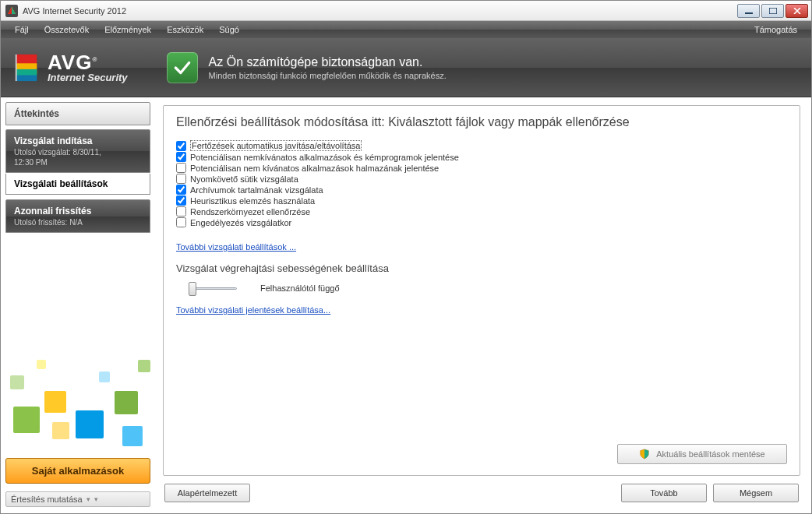 The height and width of the screenshot is (514, 812). What do you see at coordinates (70, 62) in the screenshot?
I see `logo-name: AVG` at bounding box center [70, 62].